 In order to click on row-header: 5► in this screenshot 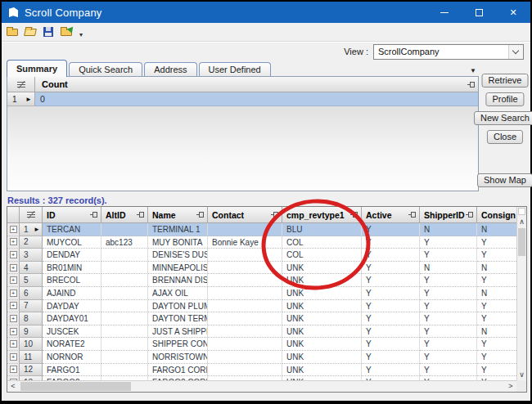, I will do `click(31, 281)`.